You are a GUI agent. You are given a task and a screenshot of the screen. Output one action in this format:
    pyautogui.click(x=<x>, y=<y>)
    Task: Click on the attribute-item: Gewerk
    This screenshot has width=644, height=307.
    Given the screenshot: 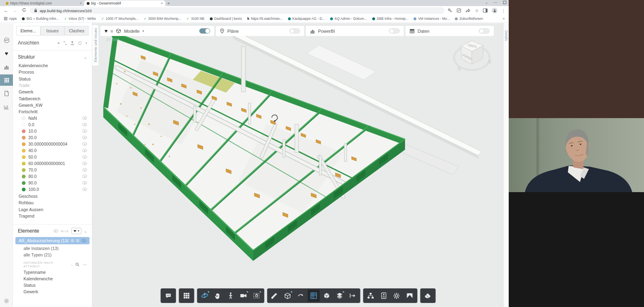 What is the action you would take?
    pyautogui.click(x=58, y=292)
    